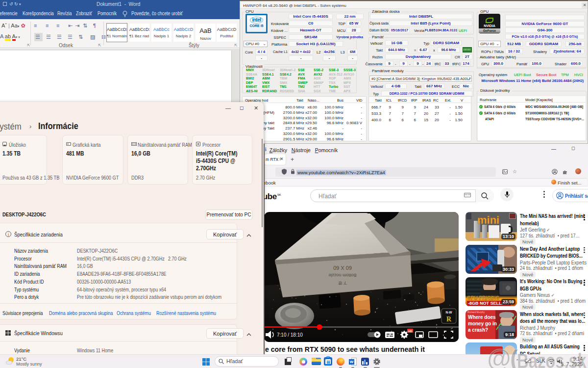 The width and height of the screenshot is (588, 368). I want to click on svg-text: HD, so click(411, 331).